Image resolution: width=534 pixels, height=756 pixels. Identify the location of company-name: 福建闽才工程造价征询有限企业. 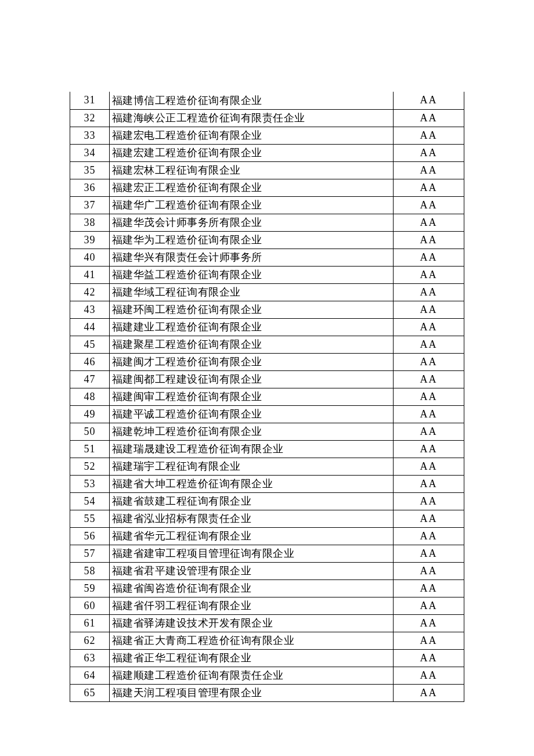
(251, 362).